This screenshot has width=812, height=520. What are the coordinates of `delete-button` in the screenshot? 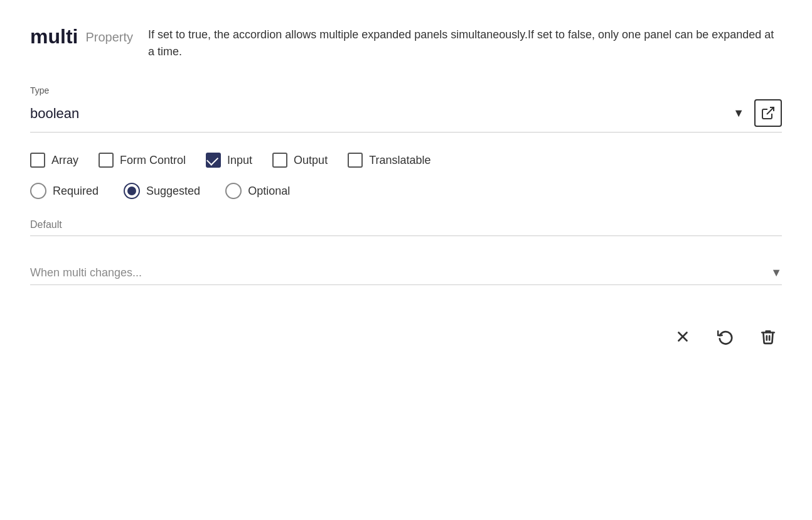 It's located at (768, 337).